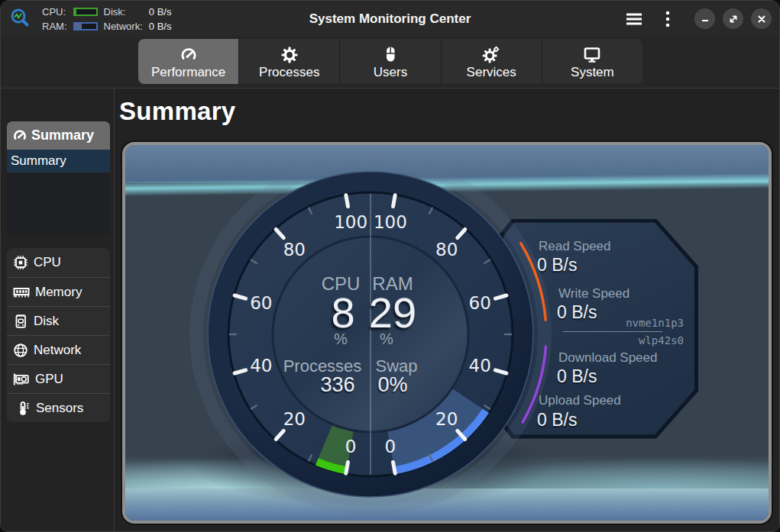 The width and height of the screenshot is (780, 532). Describe the element at coordinates (593, 73) in the screenshot. I see `tab-label: System` at that location.